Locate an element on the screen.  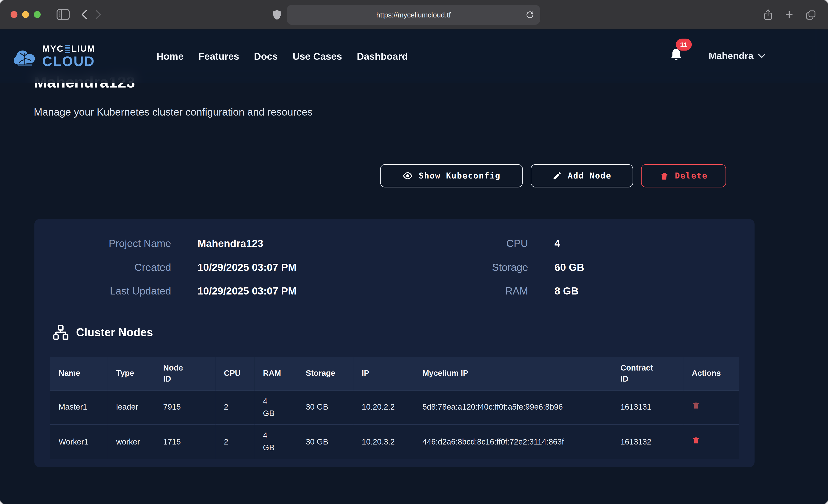
sidebar-toggle-button is located at coordinates (63, 14).